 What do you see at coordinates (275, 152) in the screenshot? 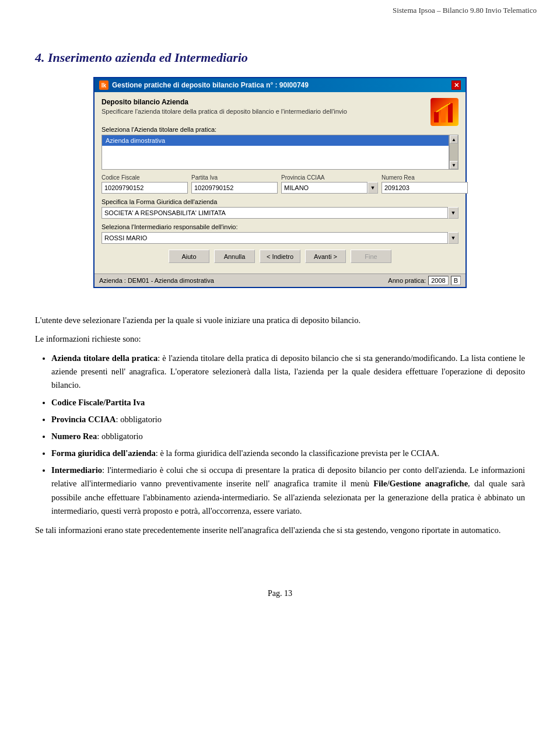
I see `azienda-listbox: Azienda dimostrativa` at bounding box center [275, 152].